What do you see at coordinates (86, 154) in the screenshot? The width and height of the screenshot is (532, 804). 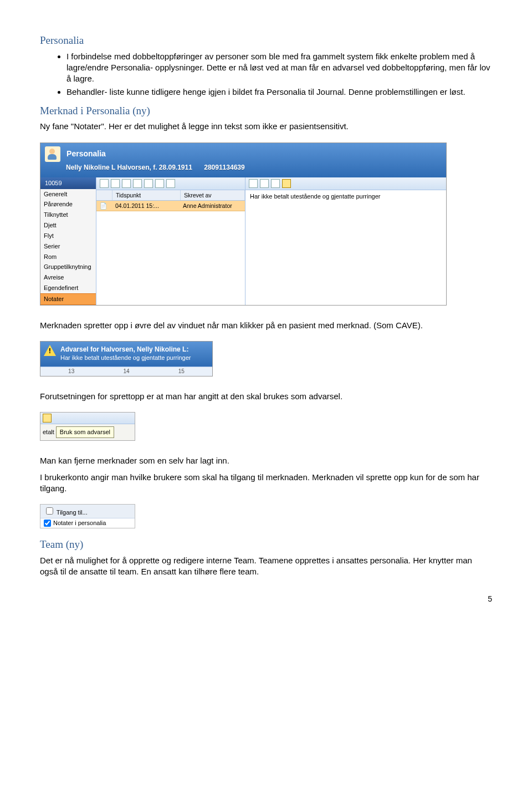 I see `window-title: Personalia` at bounding box center [86, 154].